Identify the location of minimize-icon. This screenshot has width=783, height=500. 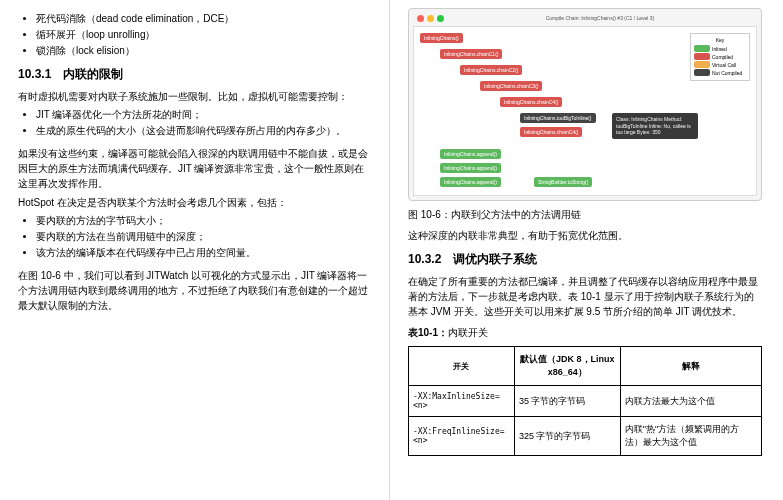
(430, 18).